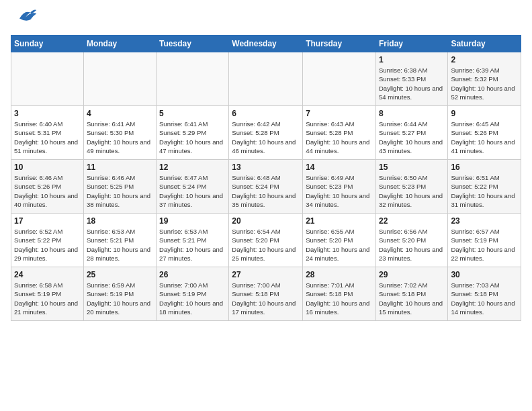  Describe the element at coordinates (48, 133) in the screenshot. I see `calendar-cell: 3Sunrise: 6:40 AM Sunset: 5:31 PM Daylig…` at that location.